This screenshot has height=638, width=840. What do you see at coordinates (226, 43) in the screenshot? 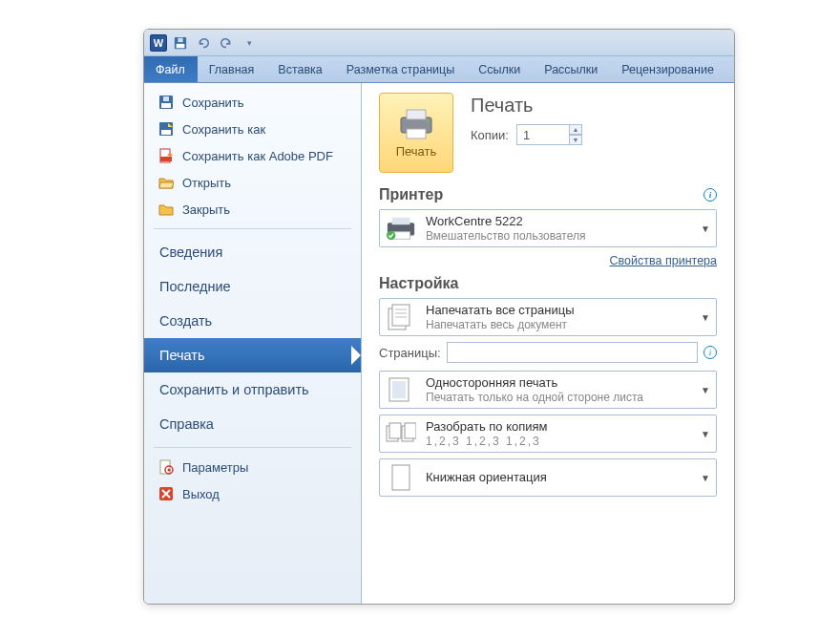
I see `qat-redo-button` at bounding box center [226, 43].